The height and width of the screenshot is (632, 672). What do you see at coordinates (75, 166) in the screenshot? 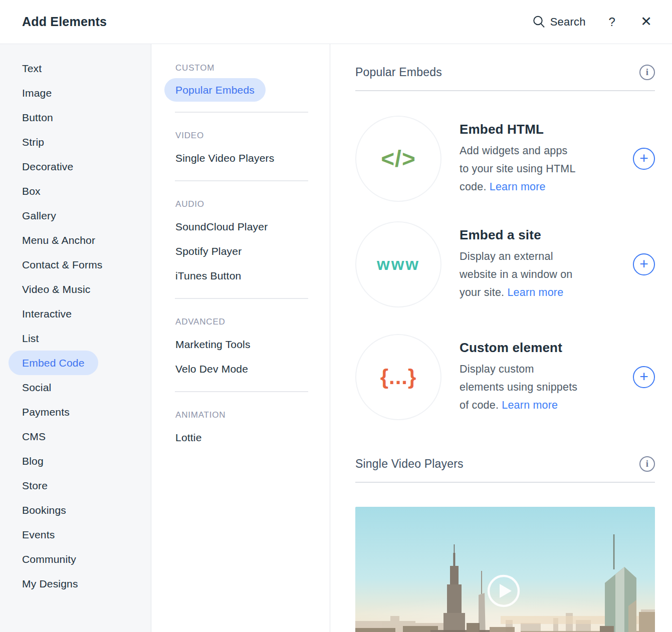
I see `sidebar-item-decorative: Decorative` at bounding box center [75, 166].